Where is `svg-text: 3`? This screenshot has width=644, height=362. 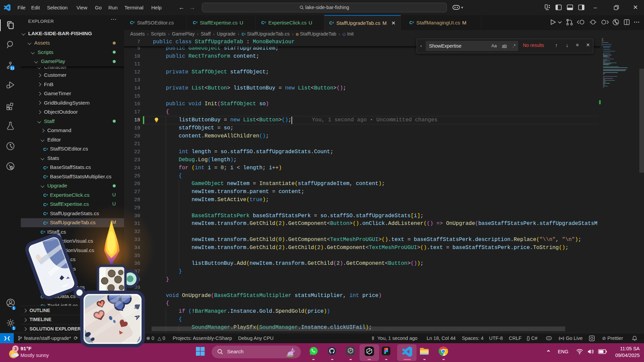
svg-text: 3 is located at coordinates (15, 349).